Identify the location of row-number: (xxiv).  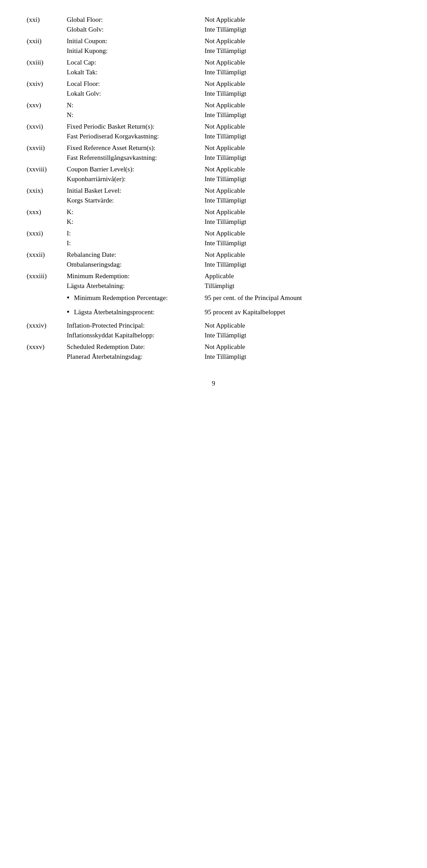
(47, 84).